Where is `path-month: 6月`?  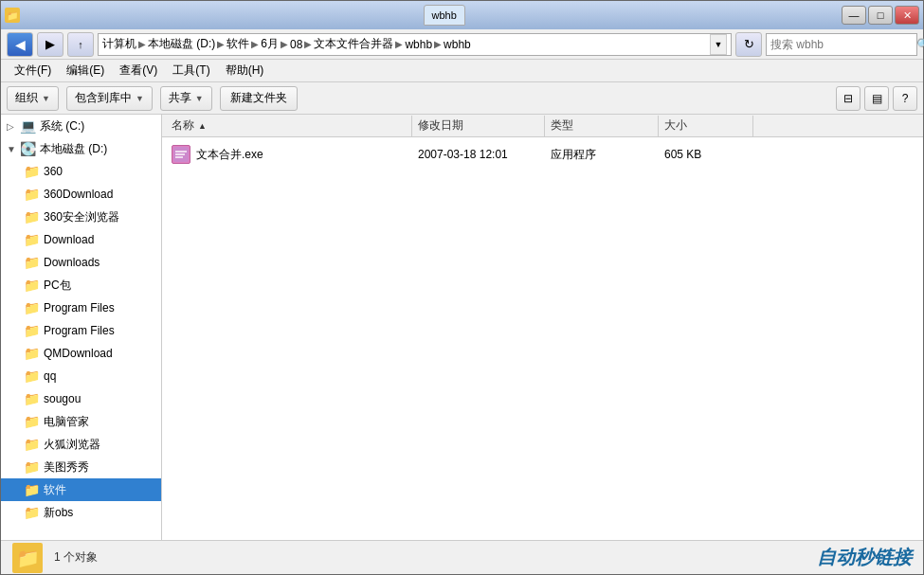 path-month: 6月 is located at coordinates (269, 44).